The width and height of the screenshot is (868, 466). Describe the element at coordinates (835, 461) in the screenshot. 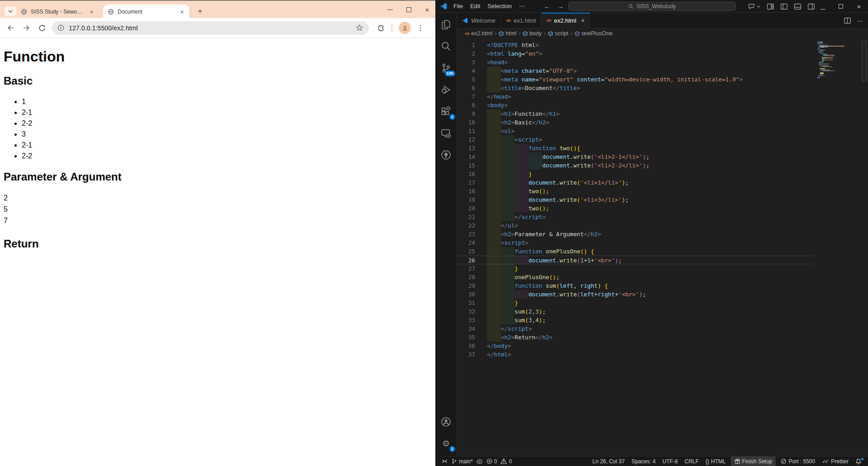

I see `prettier-status: ✓✓ Prettier` at that location.